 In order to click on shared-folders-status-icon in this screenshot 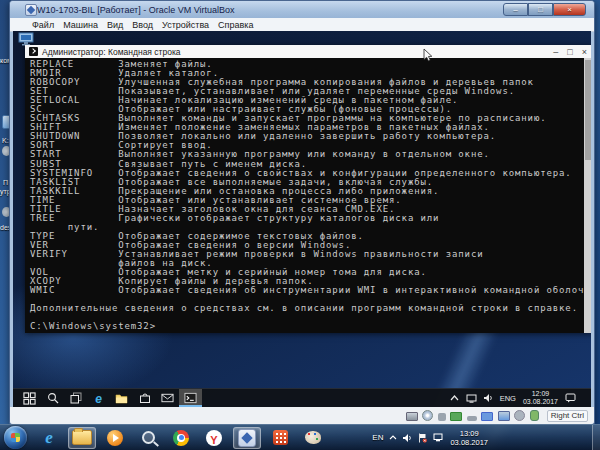, I will do `click(487, 416)`.